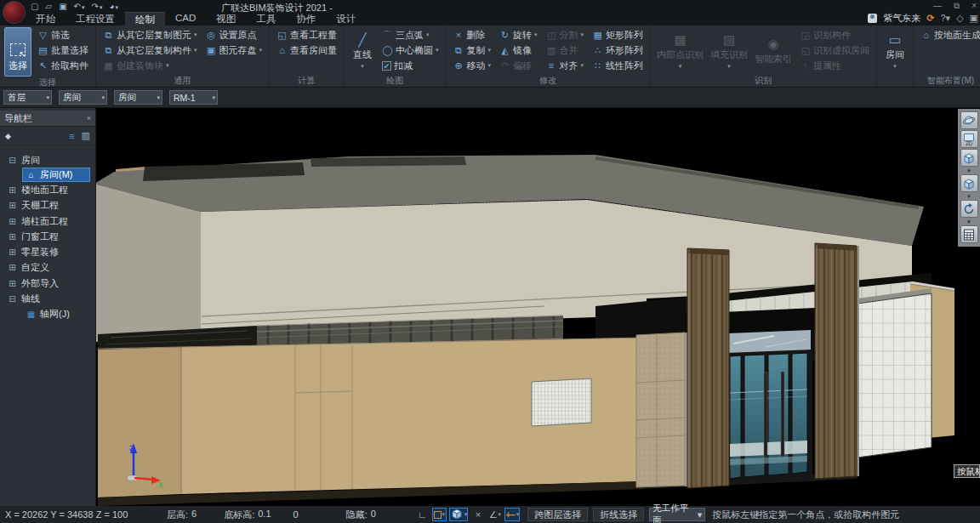 The height and width of the screenshot is (523, 980). I want to click on align-button: ≡对齐▾, so click(565, 65).